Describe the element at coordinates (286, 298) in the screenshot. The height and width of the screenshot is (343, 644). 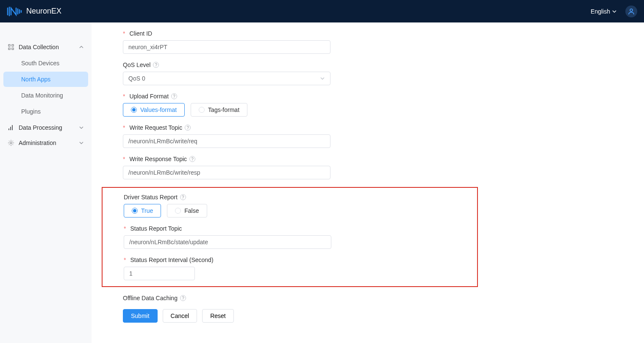
I see `offline-cache-label: Offline Data Caching ?` at that location.